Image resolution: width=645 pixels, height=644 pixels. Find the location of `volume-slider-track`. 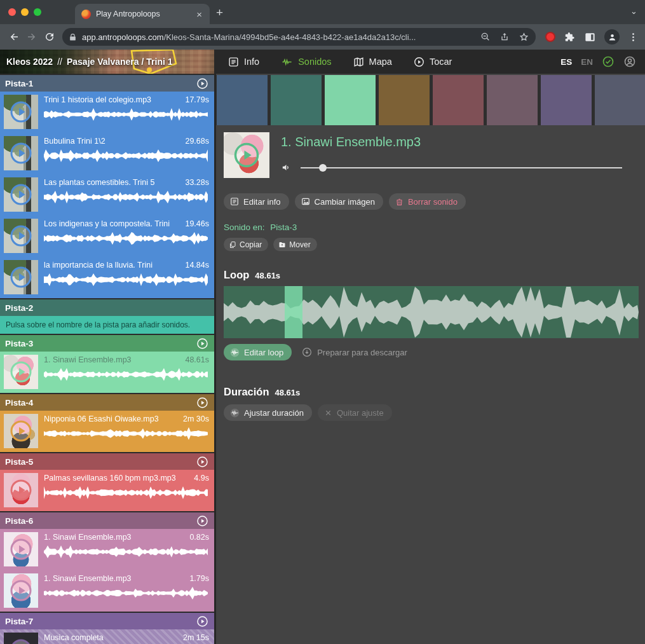

volume-slider-track is located at coordinates (461, 168).